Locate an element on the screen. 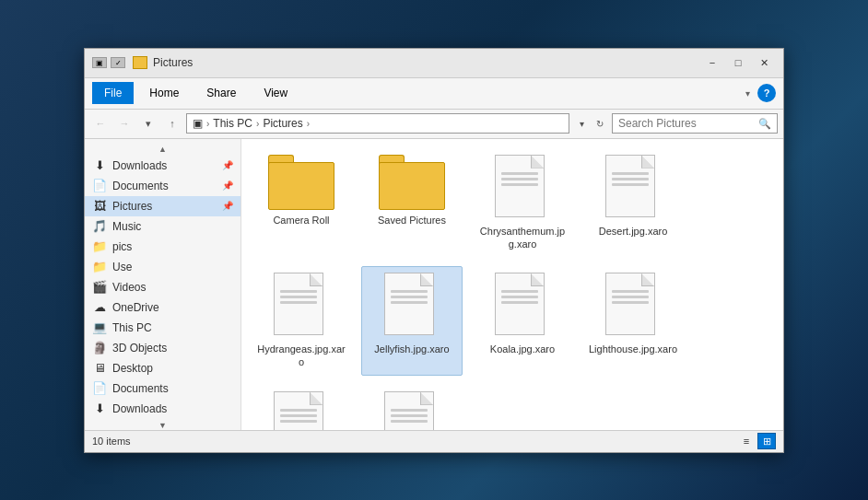 The image size is (868, 500). sidebar-item-pics: 📁 pics is located at coordinates (162, 247).